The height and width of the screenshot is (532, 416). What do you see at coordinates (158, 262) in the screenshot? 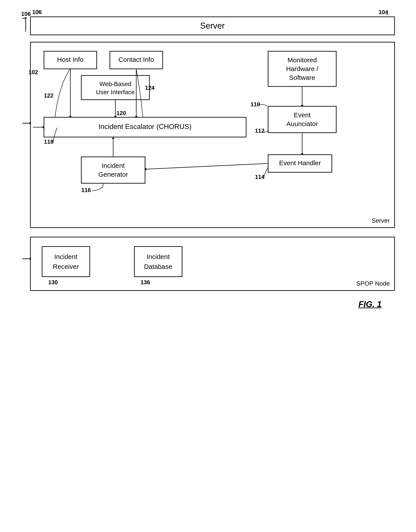
I see `incident-database-box: IncidentDatabase` at bounding box center [158, 262].